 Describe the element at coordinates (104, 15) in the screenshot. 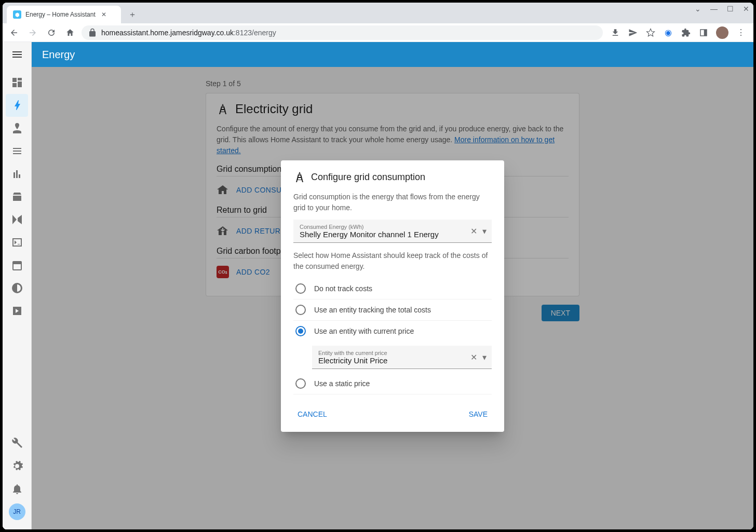

I see `close-tab-icon: ✕` at that location.